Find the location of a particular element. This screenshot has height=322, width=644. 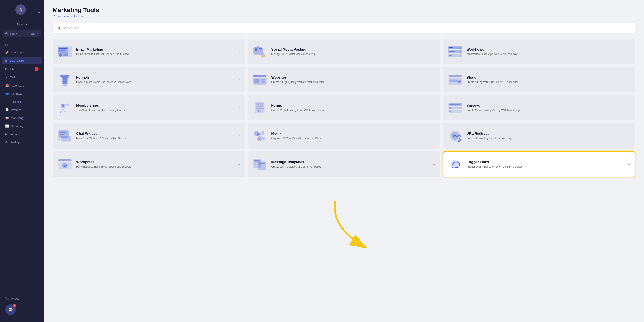

chat-widget-content: Chat Widget Make Your Website A Conversa… is located at coordinates (155, 136).